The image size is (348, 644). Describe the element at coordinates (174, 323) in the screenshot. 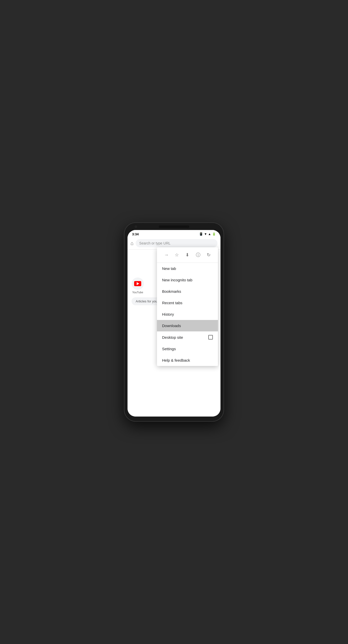

I see `phone-screen: 3:34 📳 ▼ ▲ 🔋 ⌂ Search or type URL` at that location.